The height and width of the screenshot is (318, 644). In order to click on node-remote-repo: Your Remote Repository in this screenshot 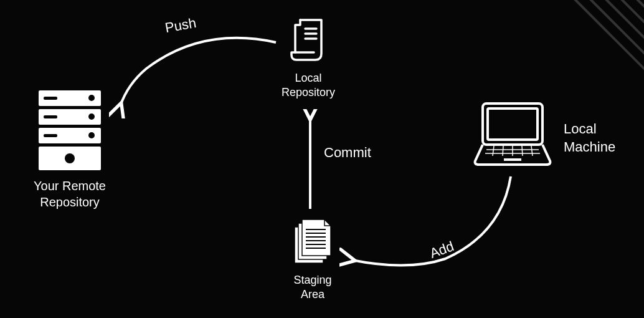, I will do `click(70, 150)`.